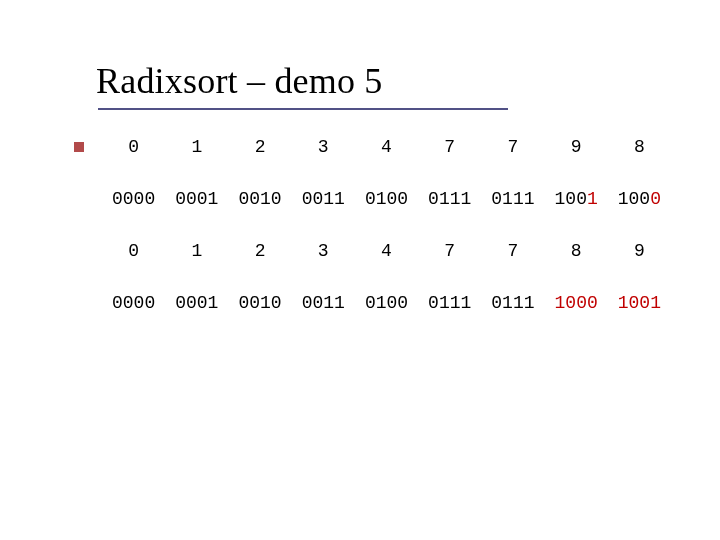  Describe the element at coordinates (386, 303) in the screenshot. I see `table-row: 0000 0001 0010 0011 0100 0111 0111 1000 …` at that location.